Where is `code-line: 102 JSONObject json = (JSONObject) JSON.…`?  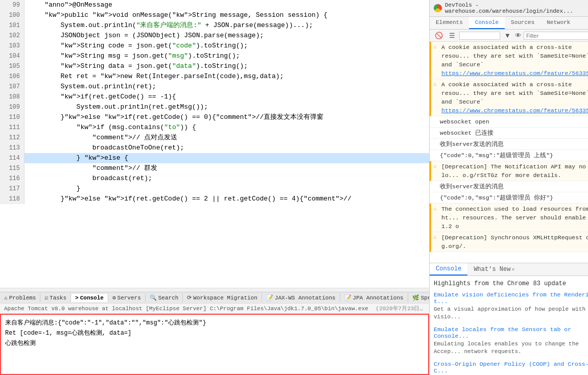
code-line: 102 JSONObject json = (JSONObject) JSON.… is located at coordinates (215, 36).